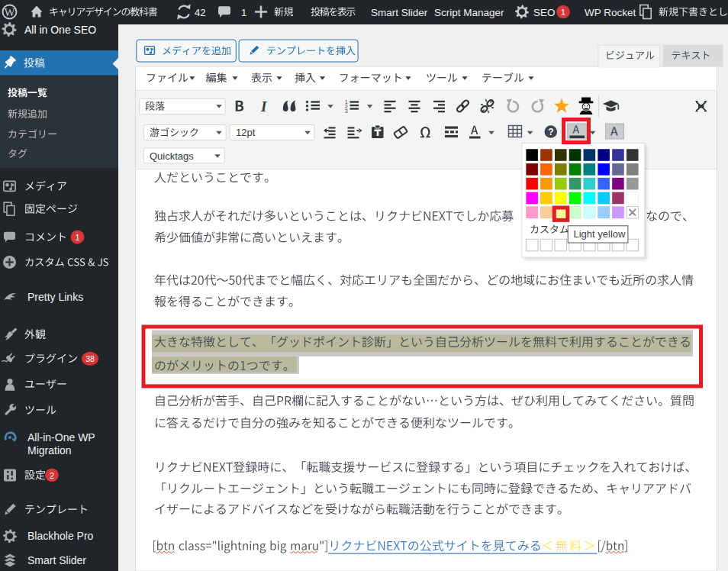  What do you see at coordinates (600, 234) in the screenshot?
I see `svg-text: Light yellow` at bounding box center [600, 234].